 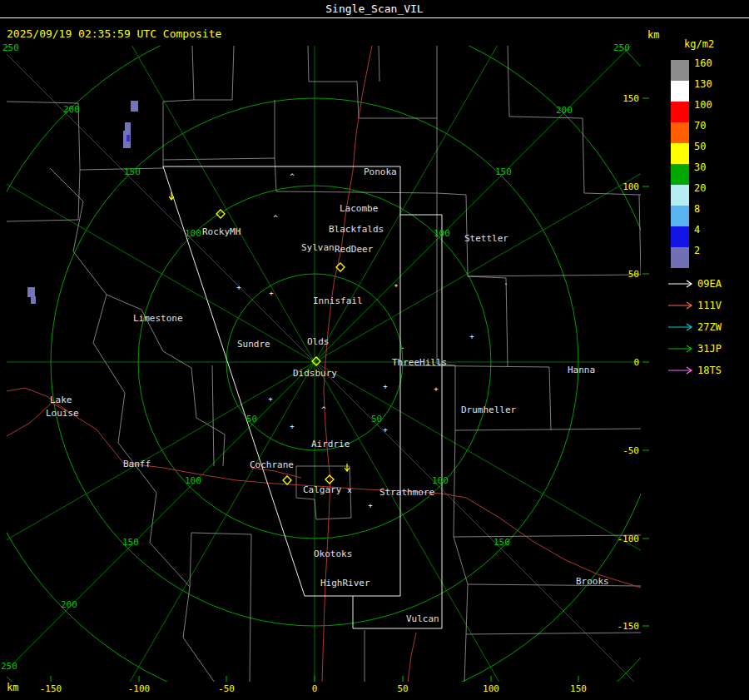 I want to click on km-unit-bottom: km, so click(x=12, y=688).